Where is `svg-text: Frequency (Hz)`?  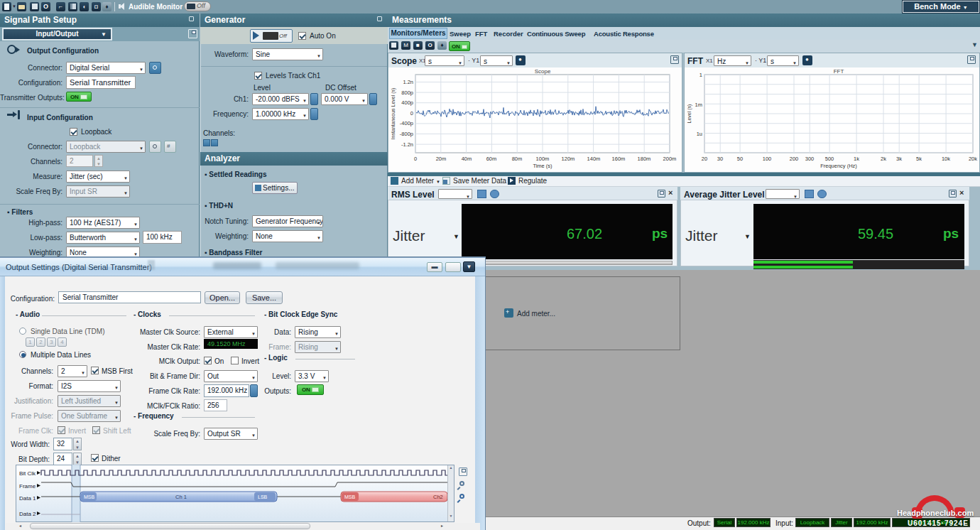 svg-text: Frequency (Hz) is located at coordinates (839, 166).